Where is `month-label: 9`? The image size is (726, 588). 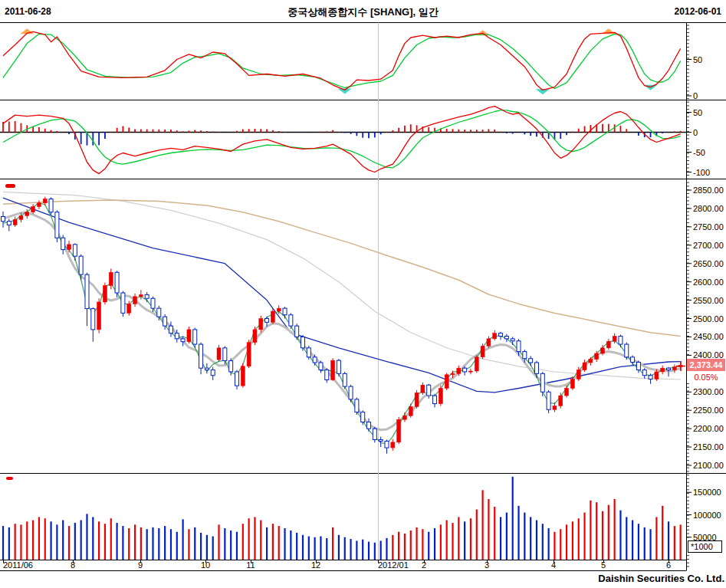 month-label: 9 is located at coordinates (140, 565).